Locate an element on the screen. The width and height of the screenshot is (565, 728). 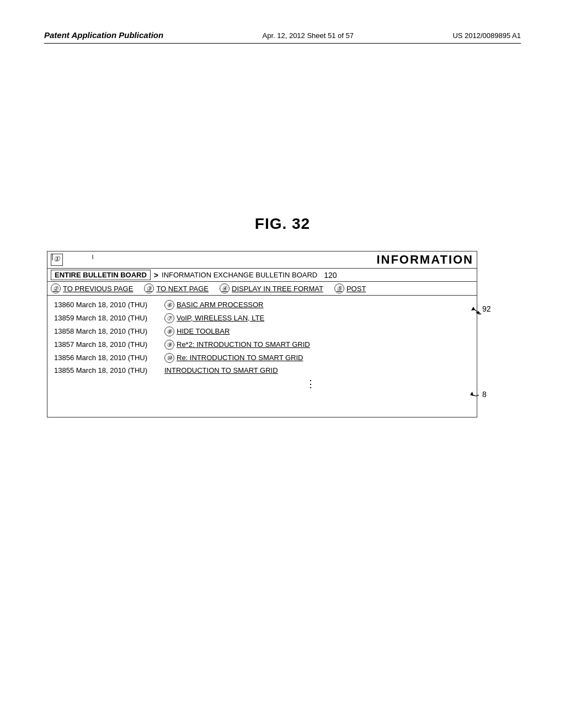
item-date-3: 13858 March 18, 2010 (THU) is located at coordinates (109, 331).